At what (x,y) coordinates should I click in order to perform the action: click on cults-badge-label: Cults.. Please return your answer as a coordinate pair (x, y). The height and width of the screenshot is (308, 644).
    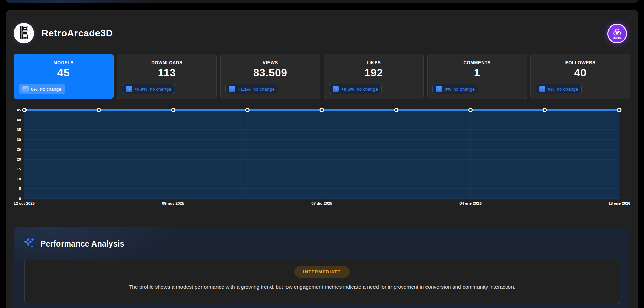
    Looking at the image, I should click on (617, 38).